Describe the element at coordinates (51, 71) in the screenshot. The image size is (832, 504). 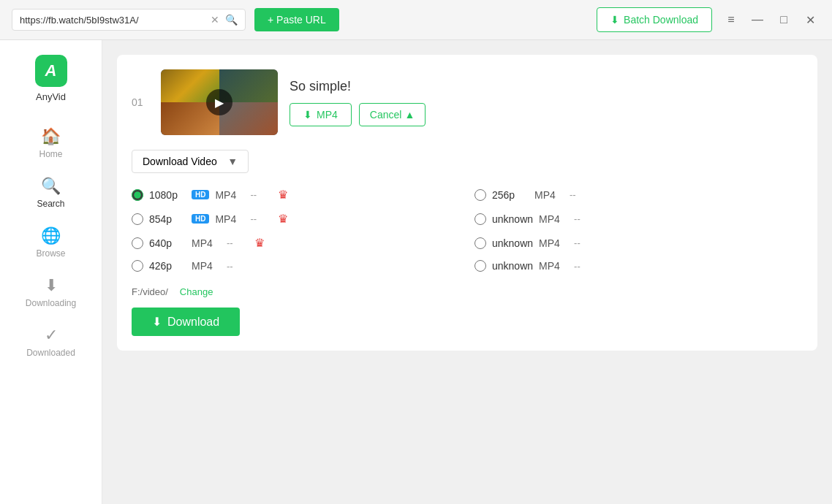
I see `app-logo: A` at that location.